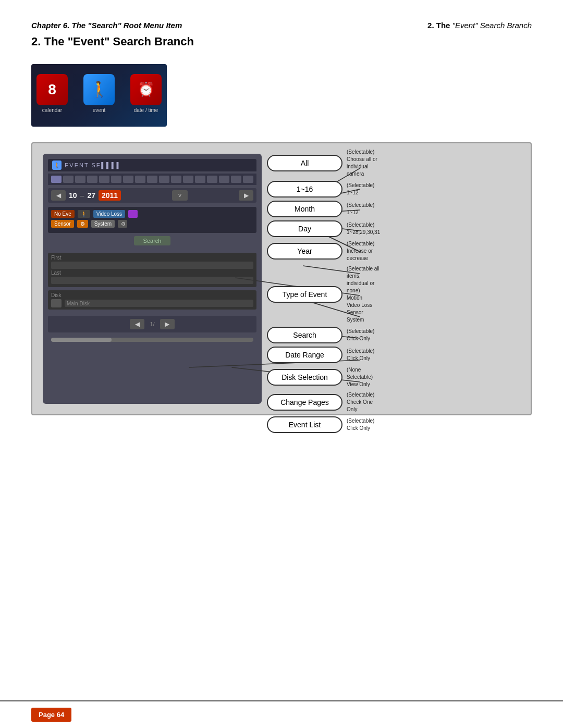 Image resolution: width=563 pixels, height=728 pixels. What do you see at coordinates (304, 355) in the screenshot?
I see `label-date-range: Date Range` at bounding box center [304, 355].